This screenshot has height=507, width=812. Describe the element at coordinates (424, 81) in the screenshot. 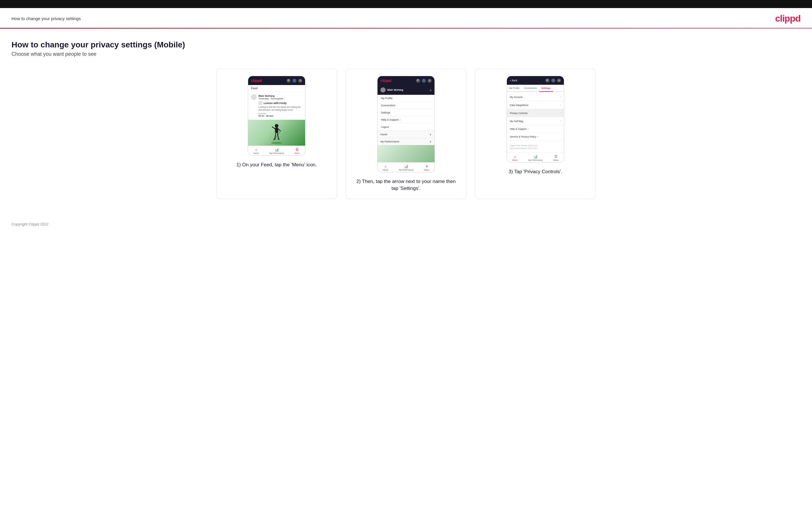

I see `phone-icons-2: 🔍 👤 ⚙` at that location.